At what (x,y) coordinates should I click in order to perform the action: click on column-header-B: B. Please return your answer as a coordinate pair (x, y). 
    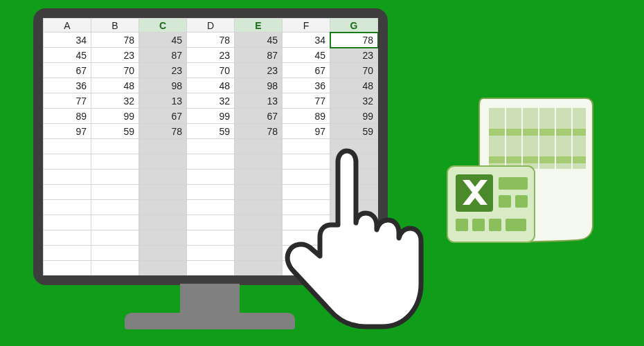
    Looking at the image, I should click on (115, 26).